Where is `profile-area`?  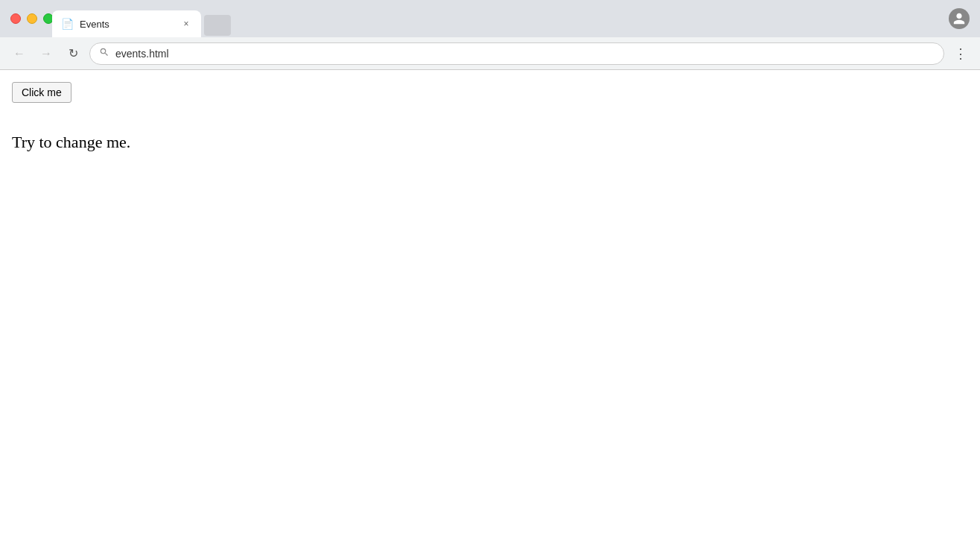
profile-area is located at coordinates (959, 19).